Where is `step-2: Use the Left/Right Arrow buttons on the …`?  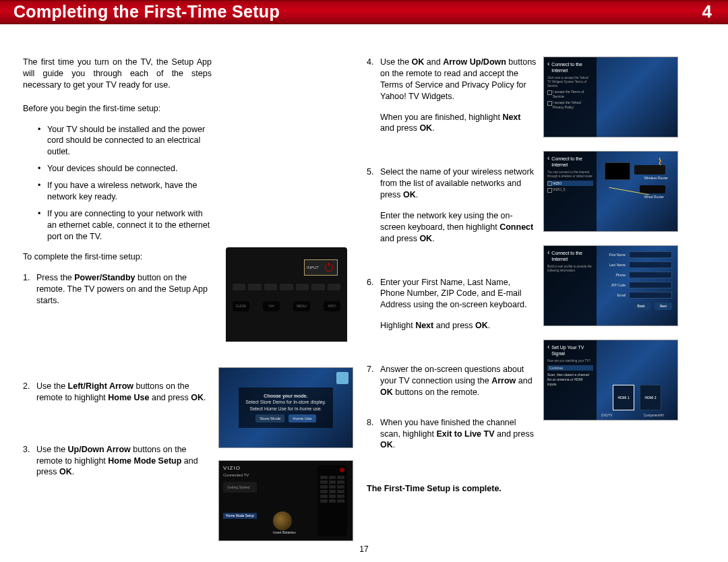
step-2: Use the Left/Right Arrow buttons on the … is located at coordinates (117, 392).